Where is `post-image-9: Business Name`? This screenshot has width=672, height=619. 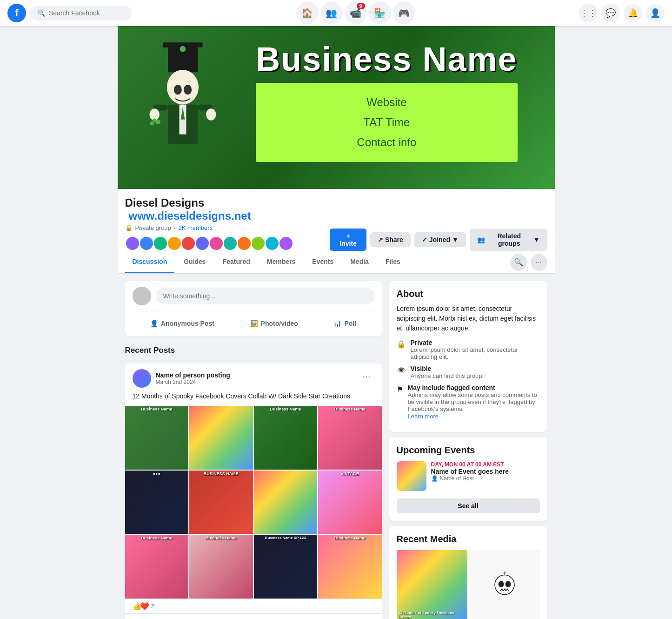 post-image-9: Business Name is located at coordinates (157, 567).